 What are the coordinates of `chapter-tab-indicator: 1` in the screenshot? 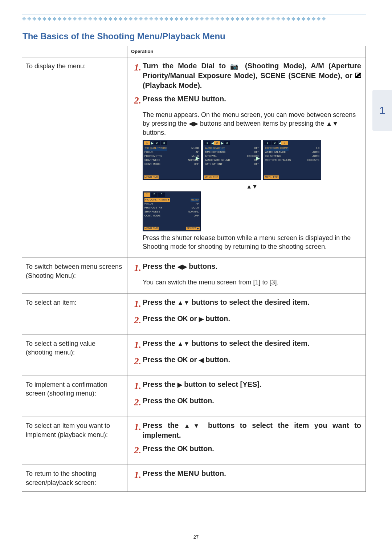 It's located at (382, 110).